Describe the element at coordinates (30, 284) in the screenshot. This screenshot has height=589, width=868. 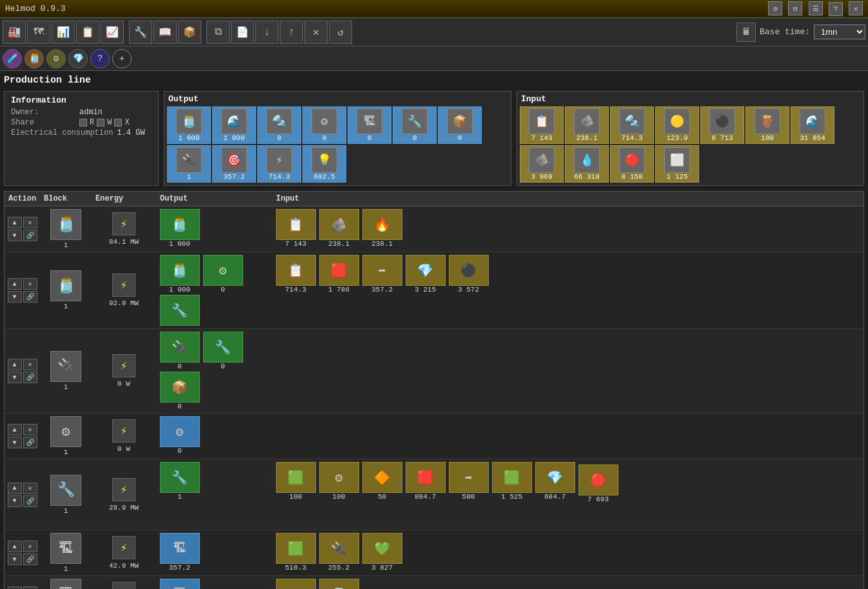
I see `row2-delete-btn: ✕` at that location.